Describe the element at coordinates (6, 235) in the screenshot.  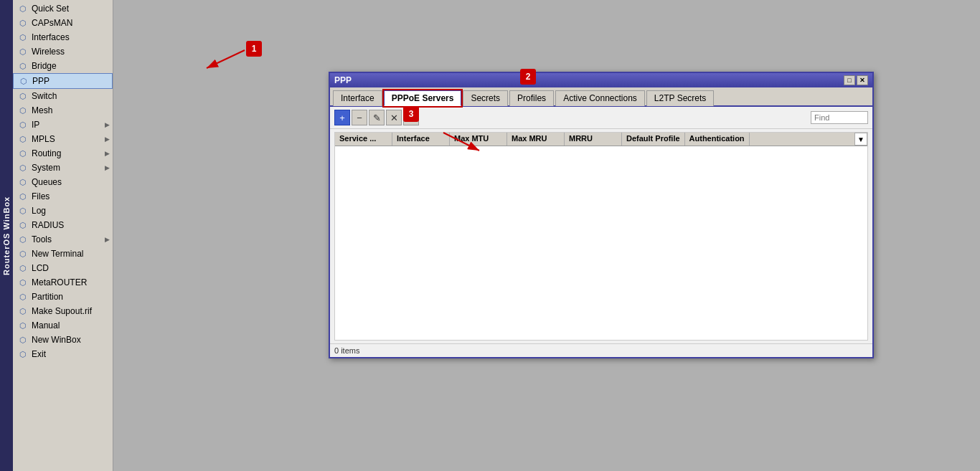
I see `vertical-label: RouterOS WinBox` at that location.